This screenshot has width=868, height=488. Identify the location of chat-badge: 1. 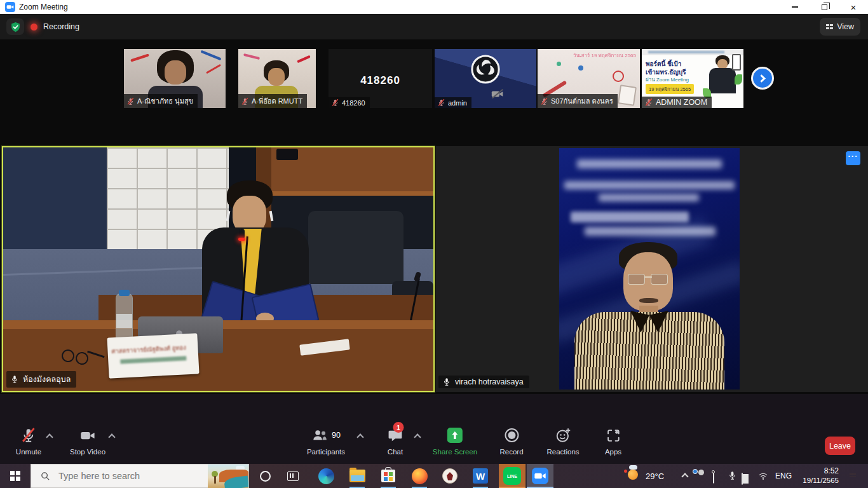
(399, 427).